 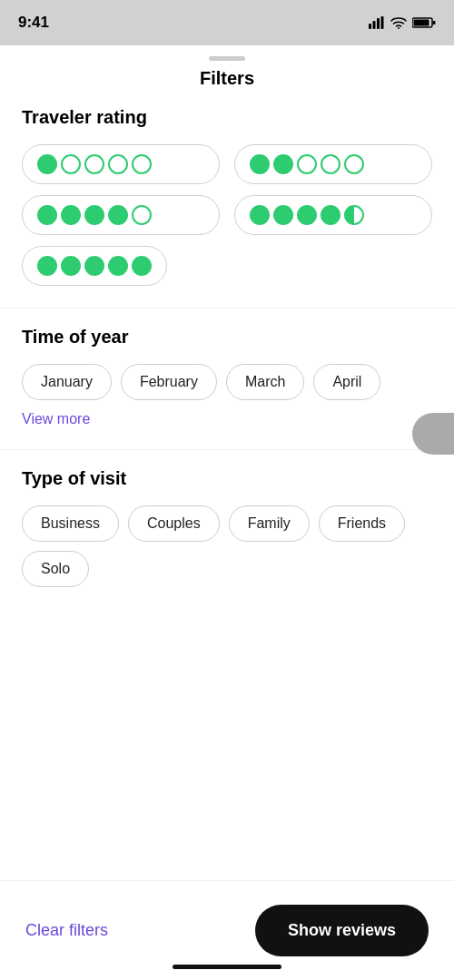 What do you see at coordinates (227, 479) in the screenshot?
I see `type-of-visit-title: Type of visit` at bounding box center [227, 479].